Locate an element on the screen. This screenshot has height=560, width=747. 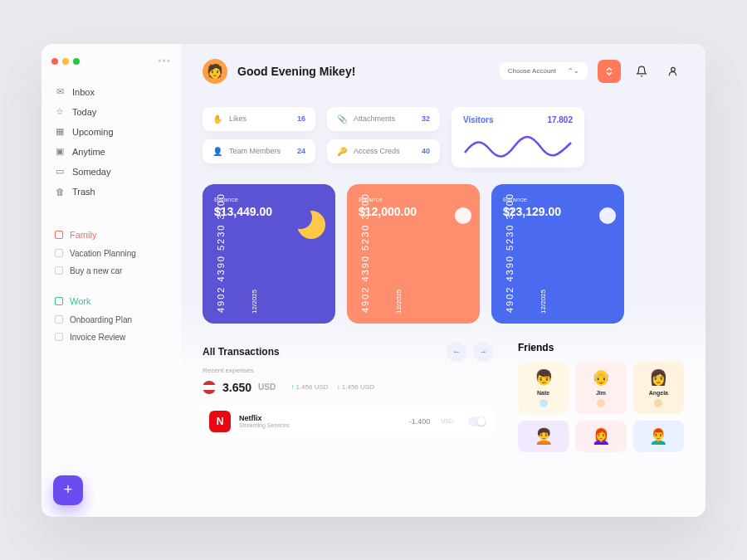
stat-label: Attachments is located at coordinates (384, 119).